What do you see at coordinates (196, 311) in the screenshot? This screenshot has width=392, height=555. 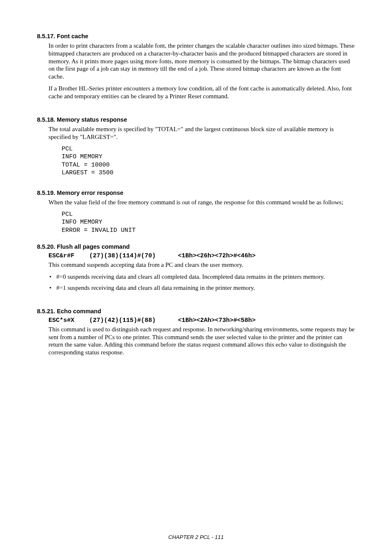 I see `heading-8-5-21: 8.5.21. Echo command` at bounding box center [196, 311].